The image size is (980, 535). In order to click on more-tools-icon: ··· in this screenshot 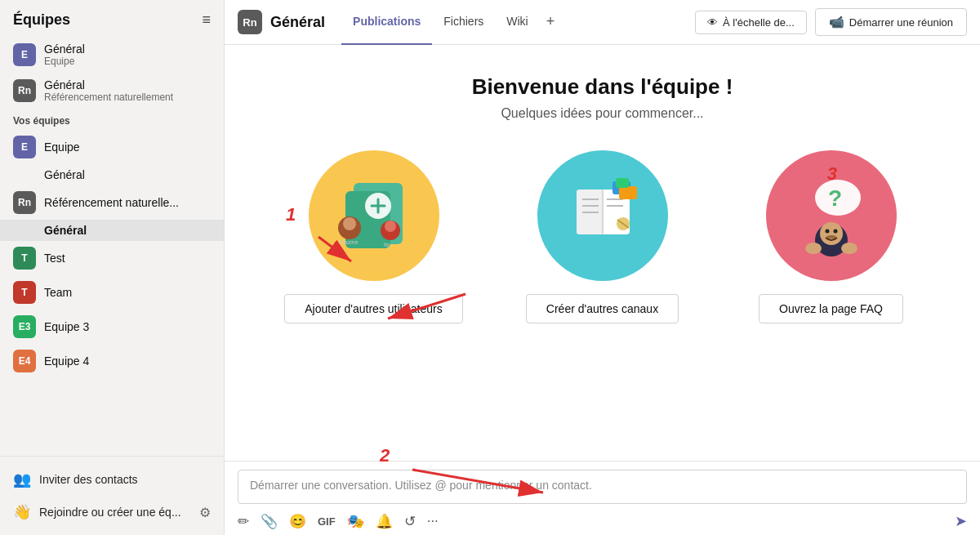, I will do `click(433, 521)`.